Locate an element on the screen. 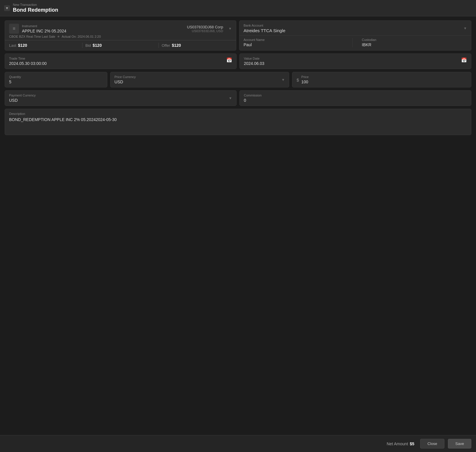 Image resolution: width=476 pixels, height=452 pixels. payment-currency-value: USD is located at coordinates (118, 100).